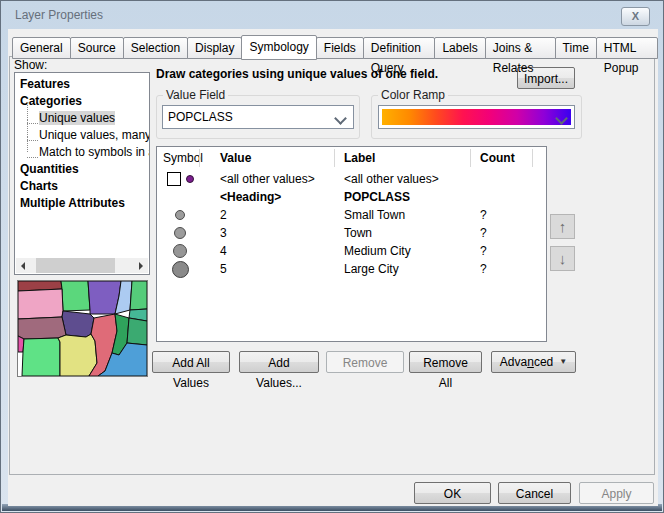 The image size is (664, 513). What do you see at coordinates (352, 251) in the screenshot?
I see `table-row: 4Medium City?` at bounding box center [352, 251].